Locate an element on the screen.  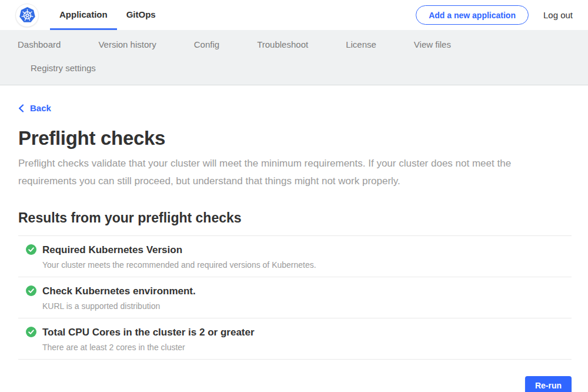
check-title: Check Kubernetes environment. is located at coordinates (119, 291).